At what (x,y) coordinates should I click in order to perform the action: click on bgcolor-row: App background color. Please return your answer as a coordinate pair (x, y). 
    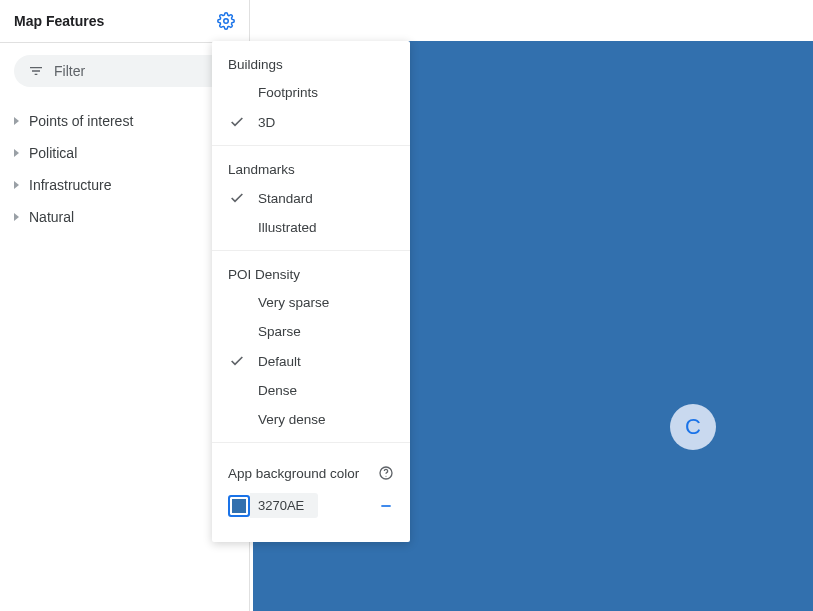
    Looking at the image, I should click on (311, 471).